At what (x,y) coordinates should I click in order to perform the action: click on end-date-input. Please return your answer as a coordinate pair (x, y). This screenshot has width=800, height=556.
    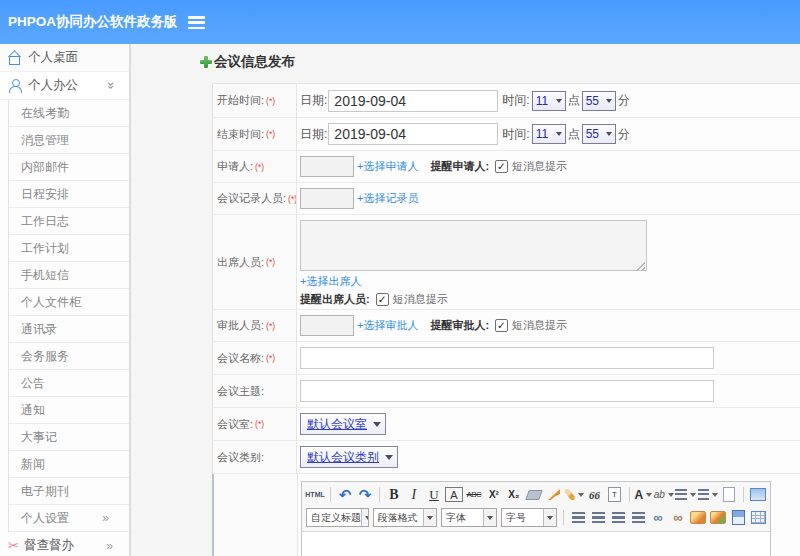
    Looking at the image, I should click on (413, 134).